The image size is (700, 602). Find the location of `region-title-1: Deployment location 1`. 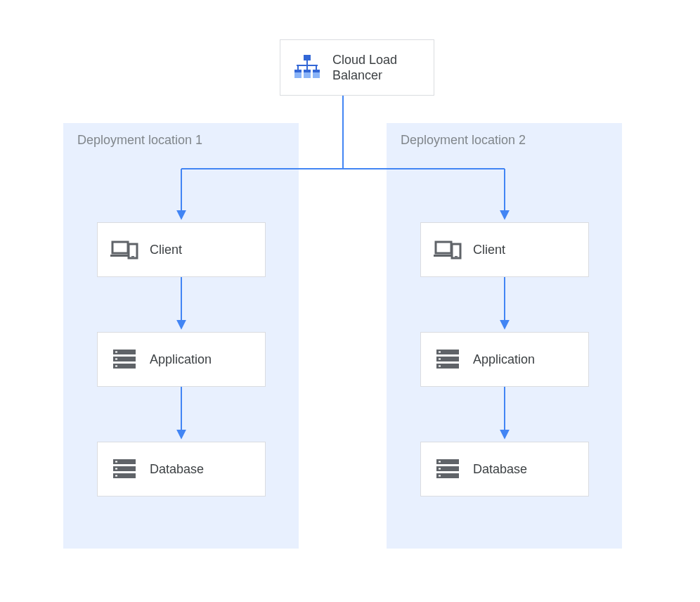

region-title-1: Deployment location 1 is located at coordinates (140, 141).